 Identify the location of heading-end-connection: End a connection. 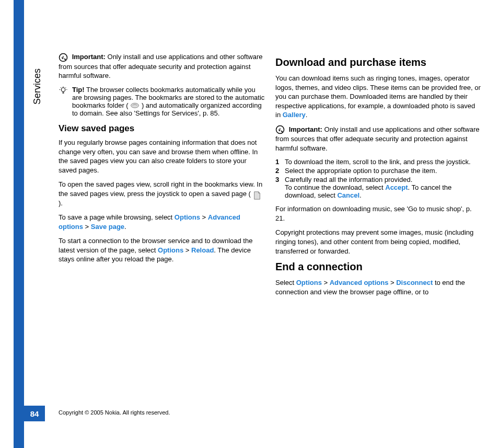
(378, 267).